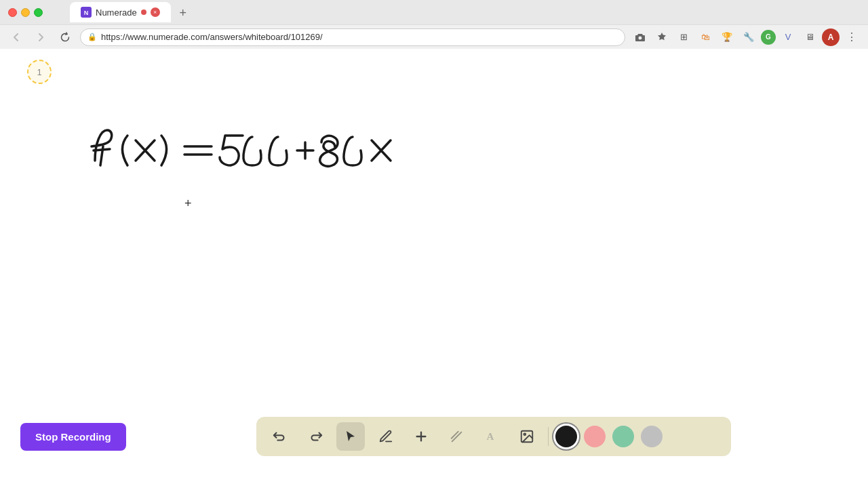 The image size is (868, 488). I want to click on star-icon, so click(662, 37).